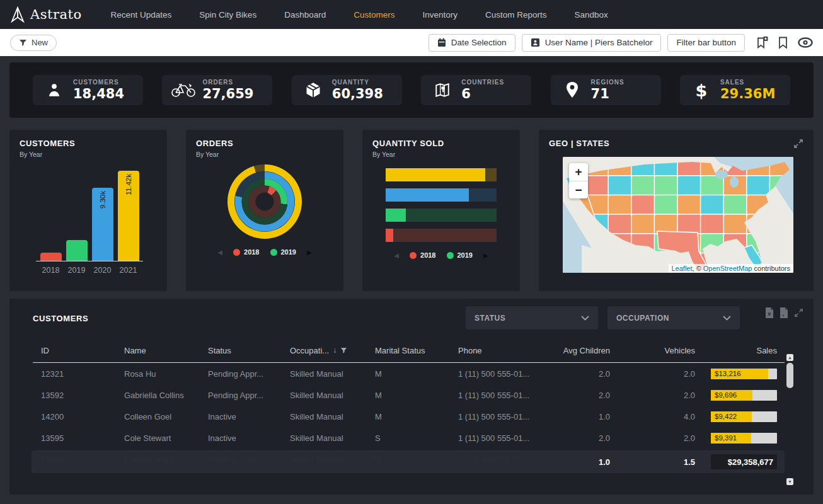 This screenshot has width=823, height=504. I want to click on occupation-filter-dropdown: OCCUPATION, so click(674, 318).